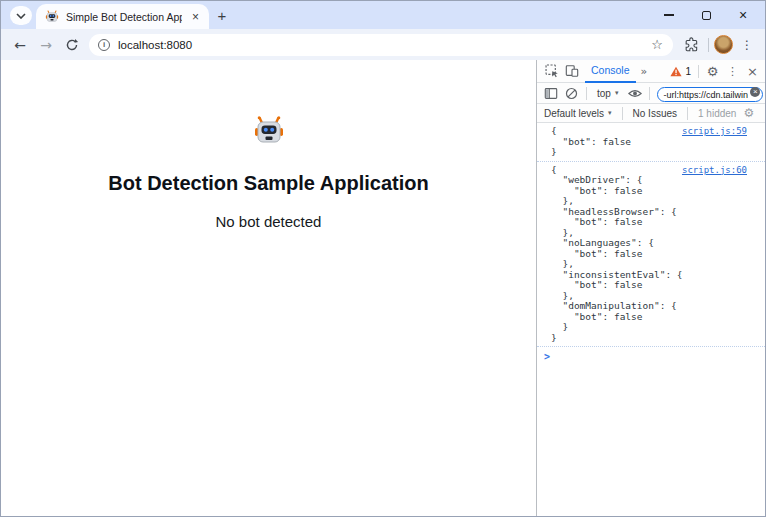  I want to click on inspect-element-button, so click(552, 72).